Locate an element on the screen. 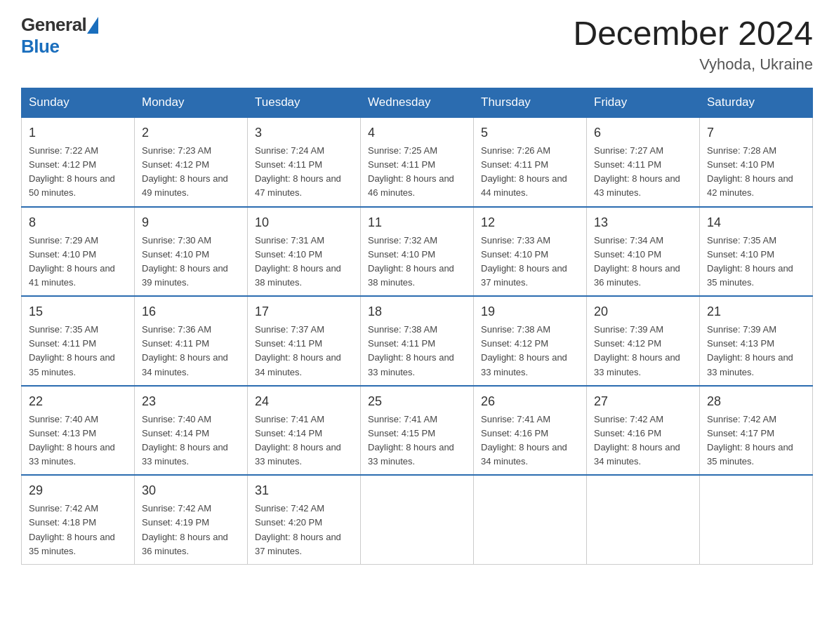 The width and height of the screenshot is (834, 644). header-monday: Monday is located at coordinates (191, 103).